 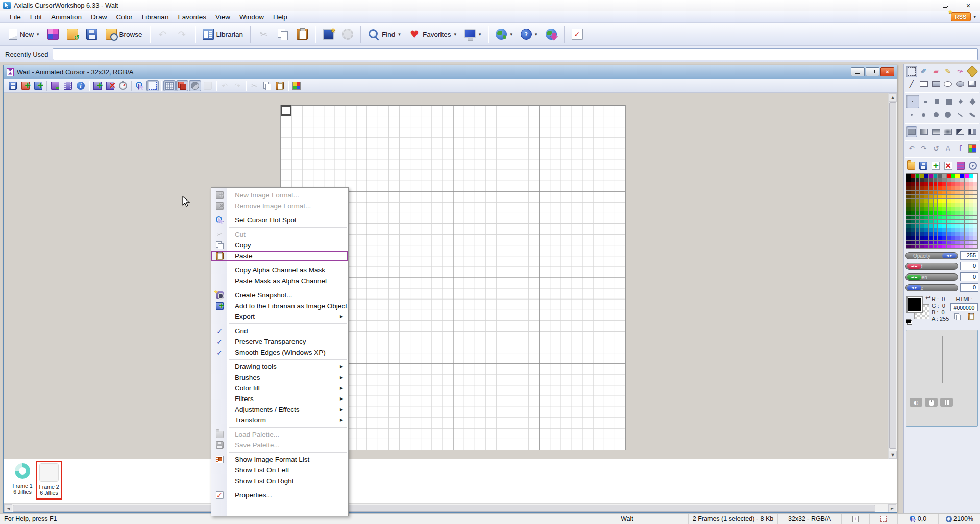 What do you see at coordinates (948, 132) in the screenshot?
I see `fill-style-gradient-radial-button` at bounding box center [948, 132].